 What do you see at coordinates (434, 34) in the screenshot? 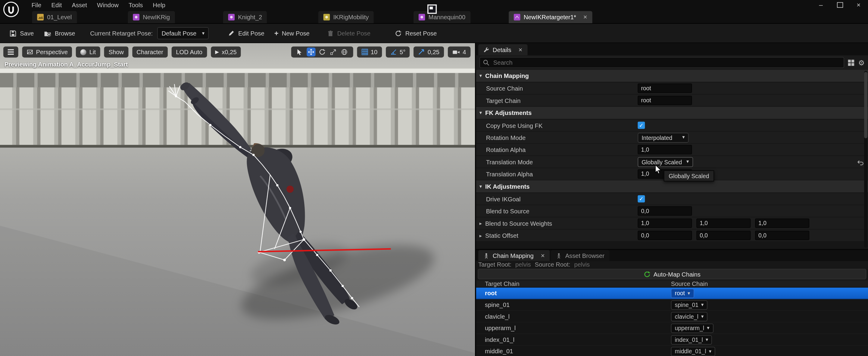
I see `retargeter-toolbar: Save Browse Current Retarget Pose: Defau…` at bounding box center [434, 34].